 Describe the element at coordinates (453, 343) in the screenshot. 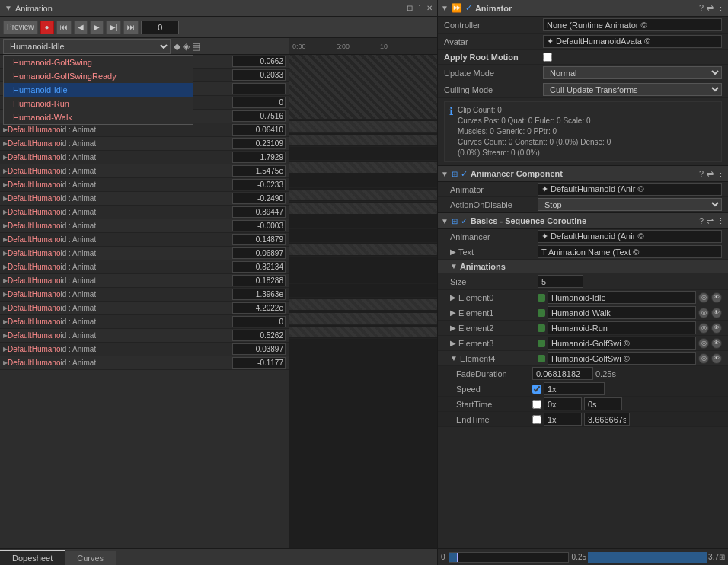

I see `element3-expand: ▶` at that location.